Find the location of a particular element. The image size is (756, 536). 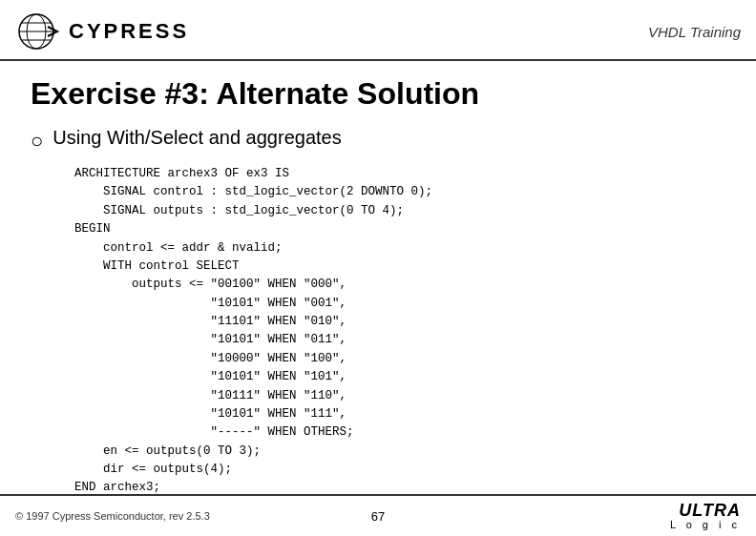

footer-page-number: 67 is located at coordinates (378, 517).